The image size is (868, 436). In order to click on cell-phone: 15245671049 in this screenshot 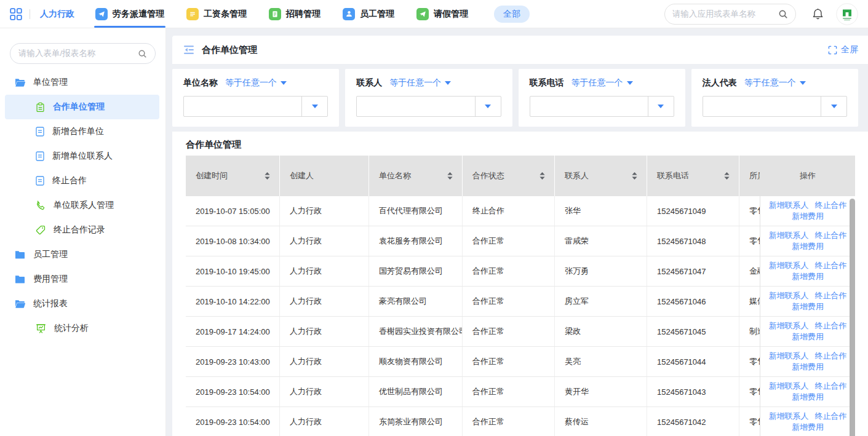, I will do `click(693, 211)`.